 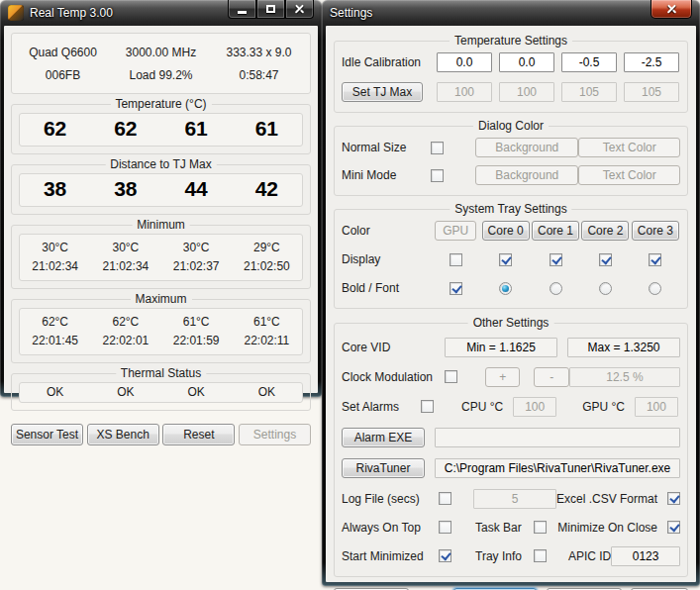 What do you see at coordinates (386, 231) in the screenshot?
I see `tray-color-label: Color` at bounding box center [386, 231].